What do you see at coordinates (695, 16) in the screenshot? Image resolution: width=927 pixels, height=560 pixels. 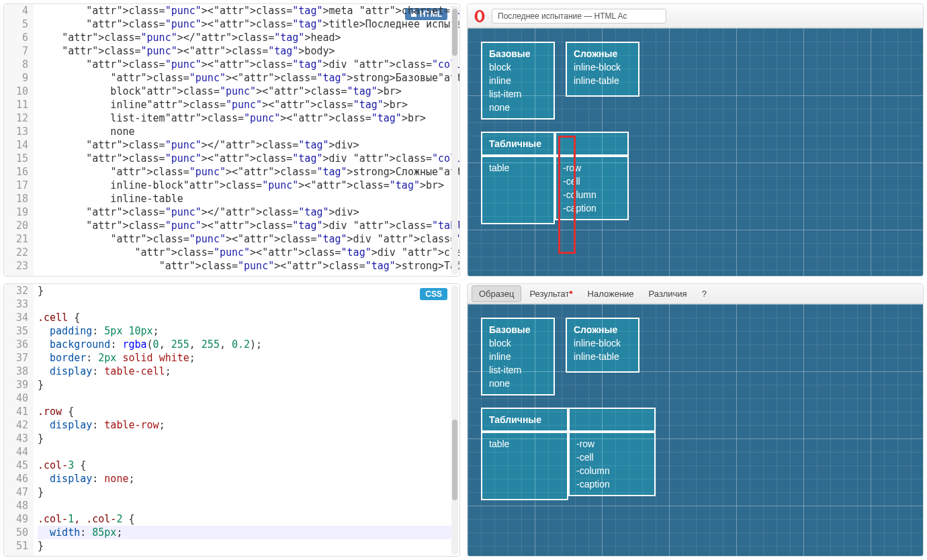 I see `browser-bar: Последнее испытание — HTML Ac` at bounding box center [695, 16].